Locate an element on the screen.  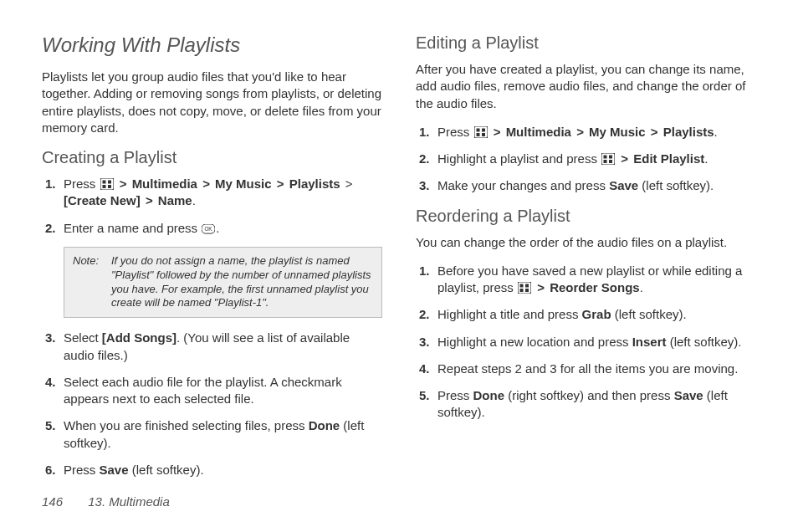
list-item: When you are finished selecting files, p… is located at coordinates (212, 435).